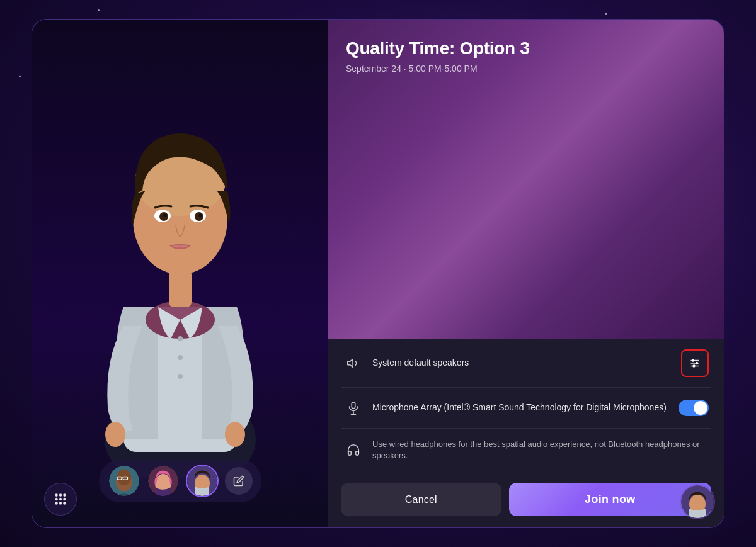 The height and width of the screenshot is (547, 756). What do you see at coordinates (526, 500) in the screenshot?
I see `action-row: Cancel Join now` at bounding box center [526, 500].